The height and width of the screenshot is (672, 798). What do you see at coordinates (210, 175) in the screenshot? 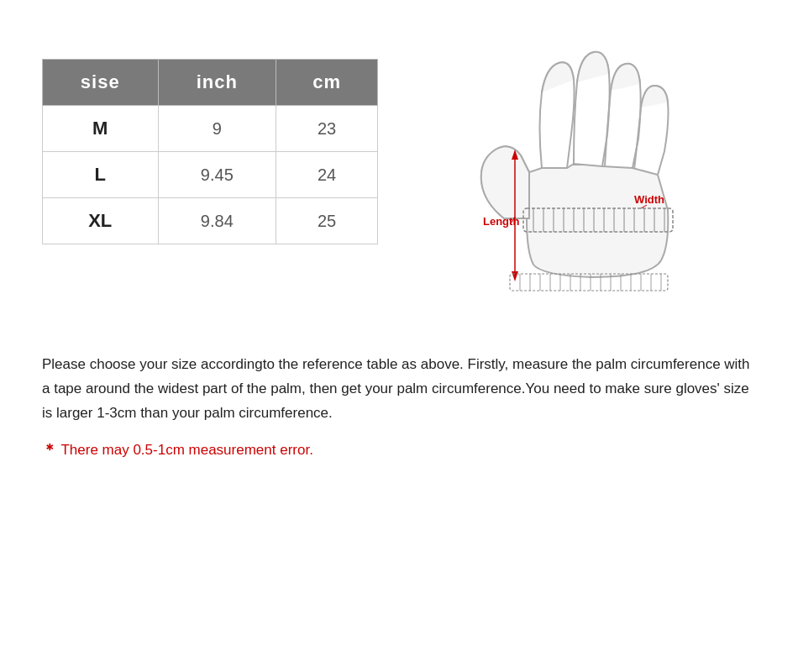
I see `table-row: L 9.45 24` at bounding box center [210, 175].